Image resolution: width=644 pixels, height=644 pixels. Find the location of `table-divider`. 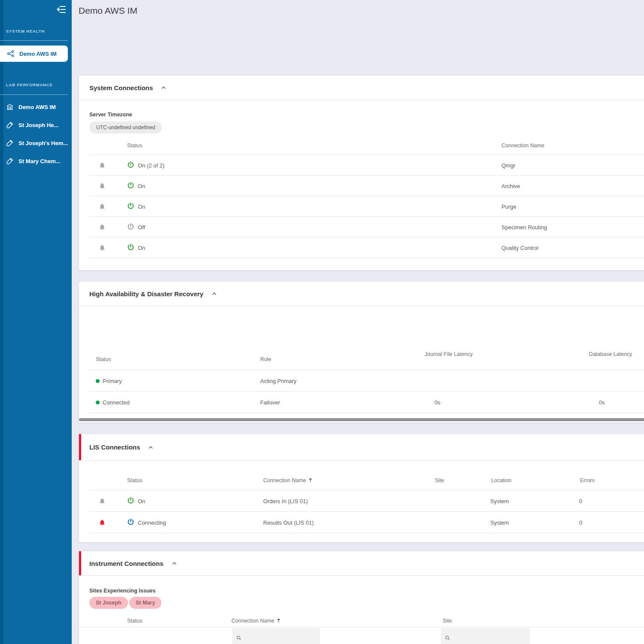

table-divider is located at coordinates (361, 627).